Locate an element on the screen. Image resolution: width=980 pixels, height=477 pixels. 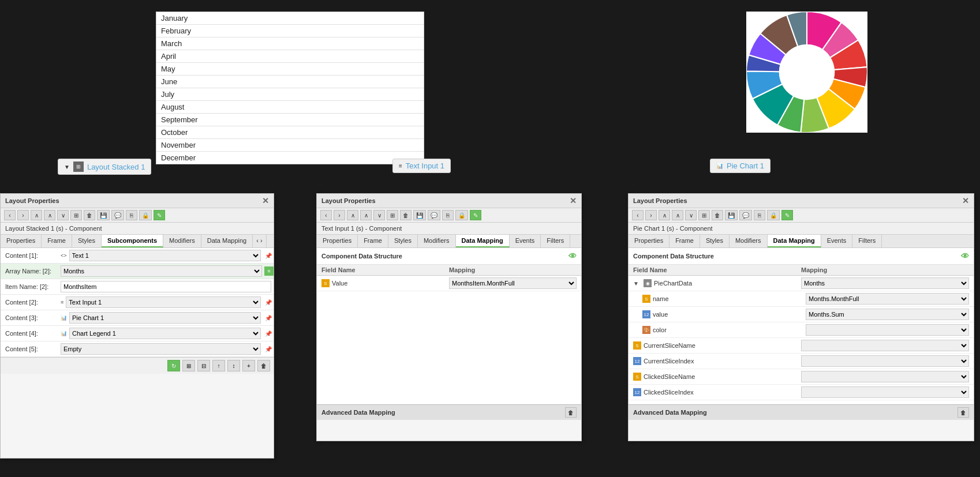
right-toolbar-green: ✎ is located at coordinates (787, 215).